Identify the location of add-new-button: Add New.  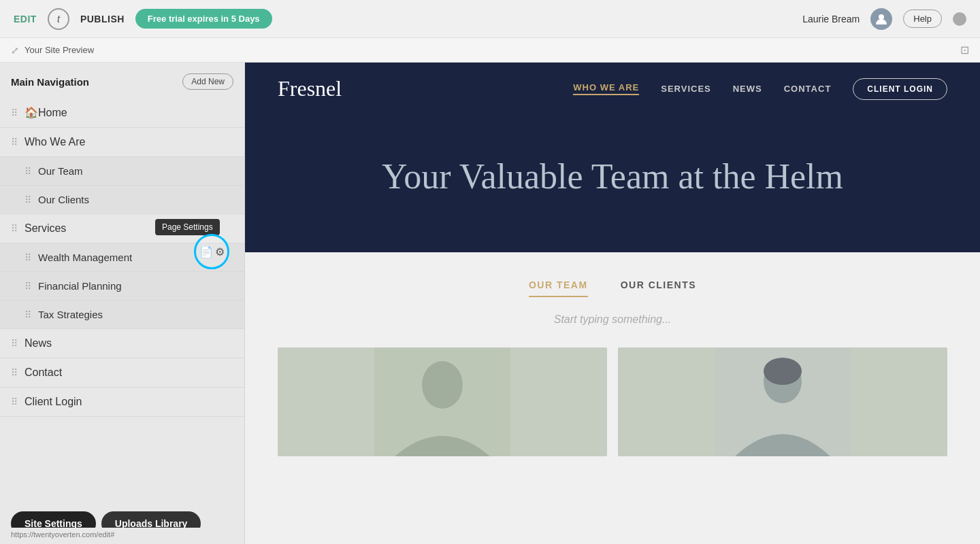
(208, 82).